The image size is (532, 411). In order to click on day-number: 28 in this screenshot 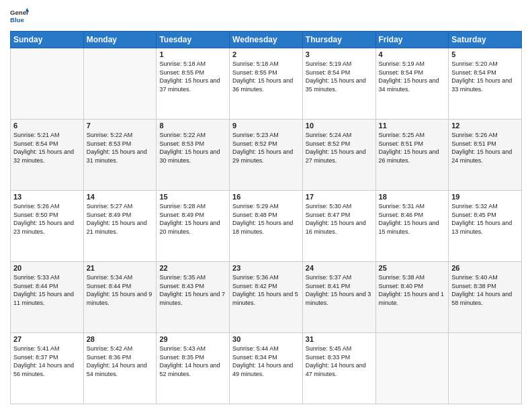, I will do `click(120, 339)`.